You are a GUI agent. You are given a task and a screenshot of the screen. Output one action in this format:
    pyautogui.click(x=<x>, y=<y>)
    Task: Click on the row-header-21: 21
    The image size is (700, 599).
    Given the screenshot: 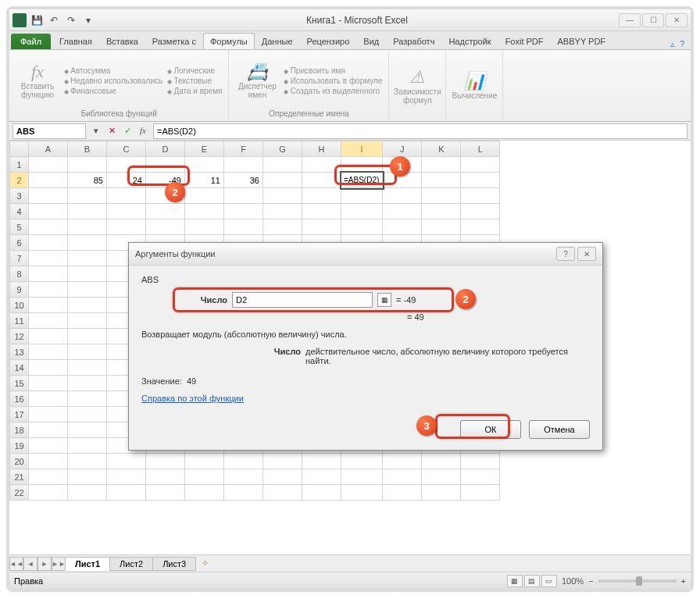 What is the action you would take?
    pyautogui.click(x=20, y=477)
    